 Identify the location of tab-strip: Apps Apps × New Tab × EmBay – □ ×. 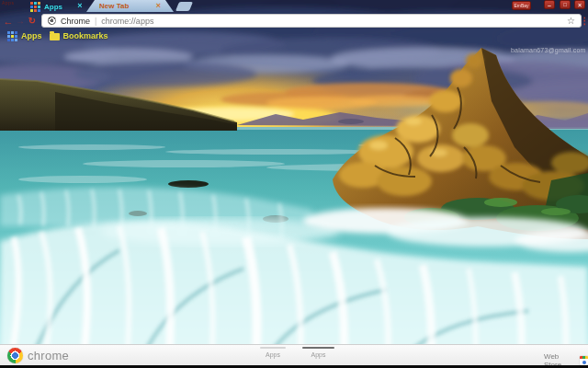
(294, 6).